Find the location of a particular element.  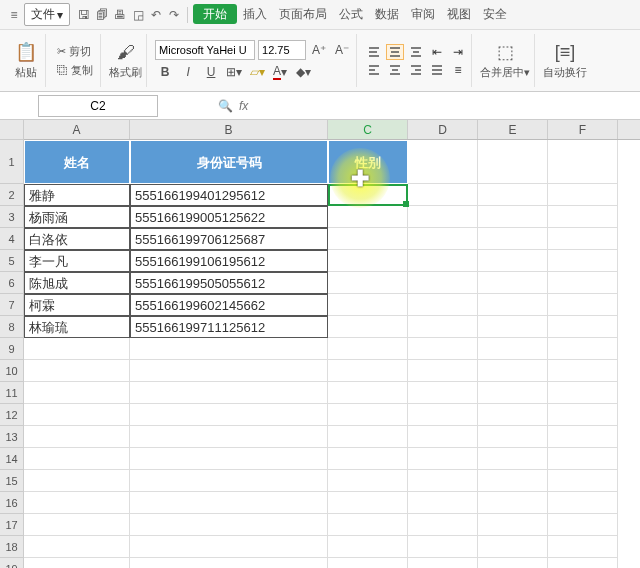

cell-A13 is located at coordinates (77, 437).